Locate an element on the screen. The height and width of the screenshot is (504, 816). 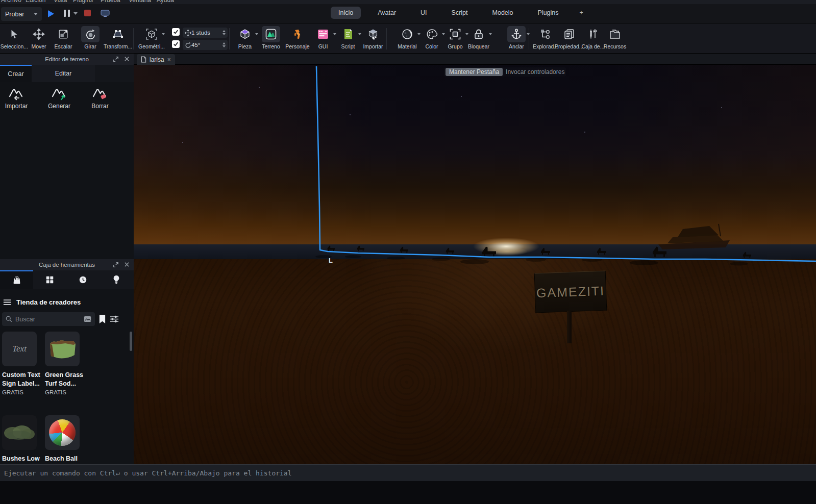
import-icon is located at coordinates (373, 34).